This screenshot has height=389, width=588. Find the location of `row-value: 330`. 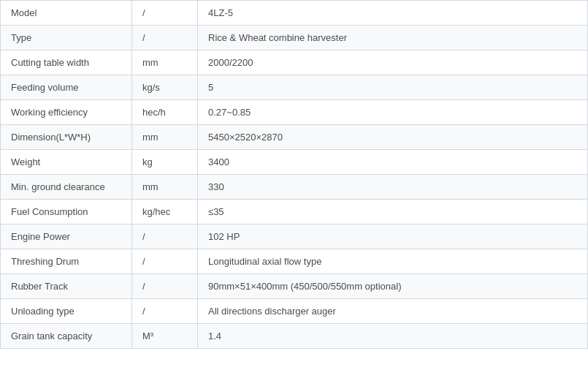

row-value: 330 is located at coordinates (393, 187).